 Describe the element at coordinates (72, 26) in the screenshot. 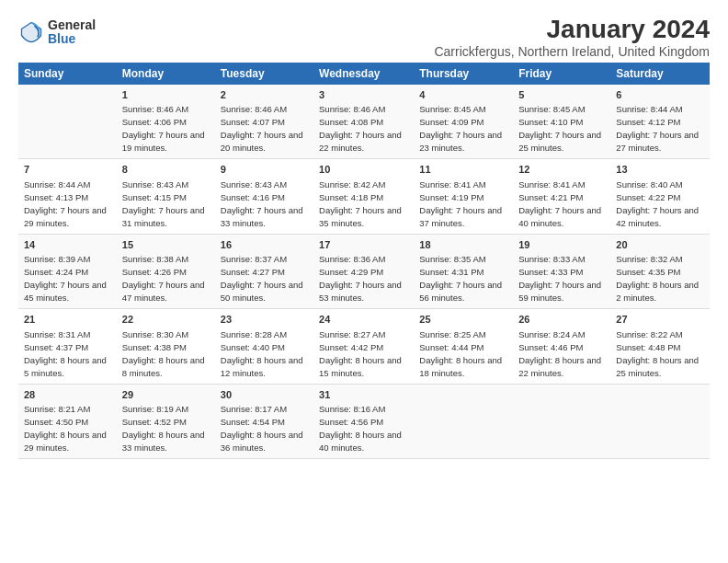

I see `logo-general: General` at that location.